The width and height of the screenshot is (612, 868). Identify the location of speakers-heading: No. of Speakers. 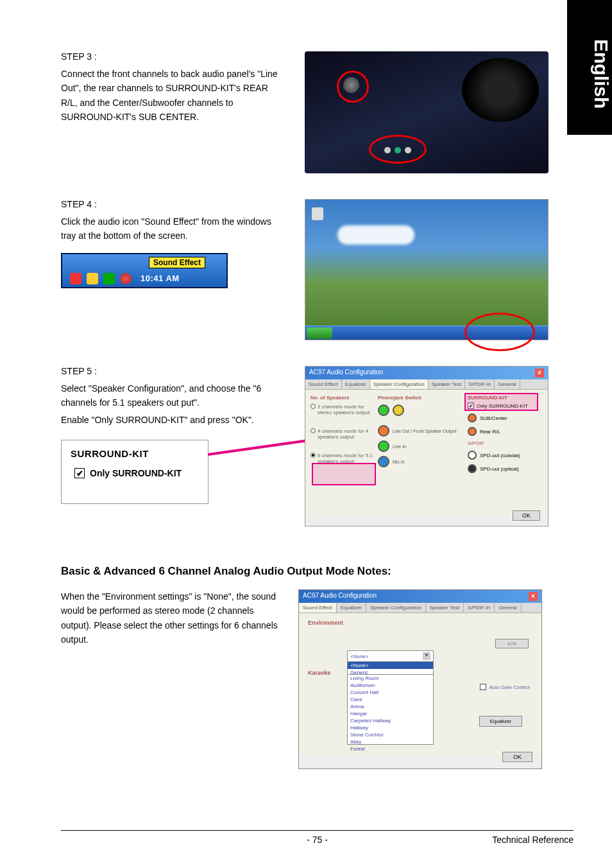
(344, 398).